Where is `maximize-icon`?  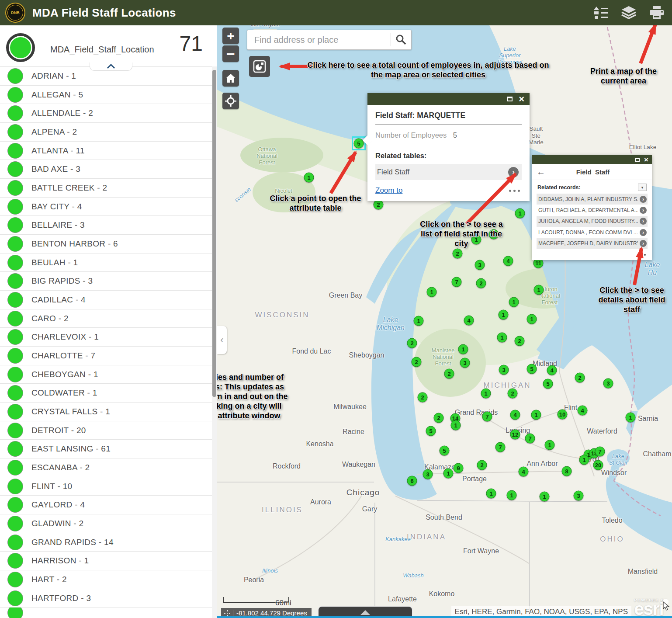 maximize-icon is located at coordinates (509, 99).